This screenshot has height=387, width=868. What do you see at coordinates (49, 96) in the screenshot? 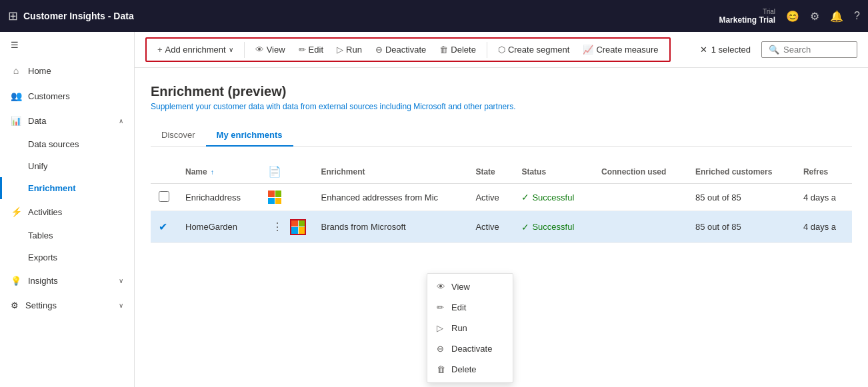
I see `sidebar-label-customers: Customers` at bounding box center [49, 96].